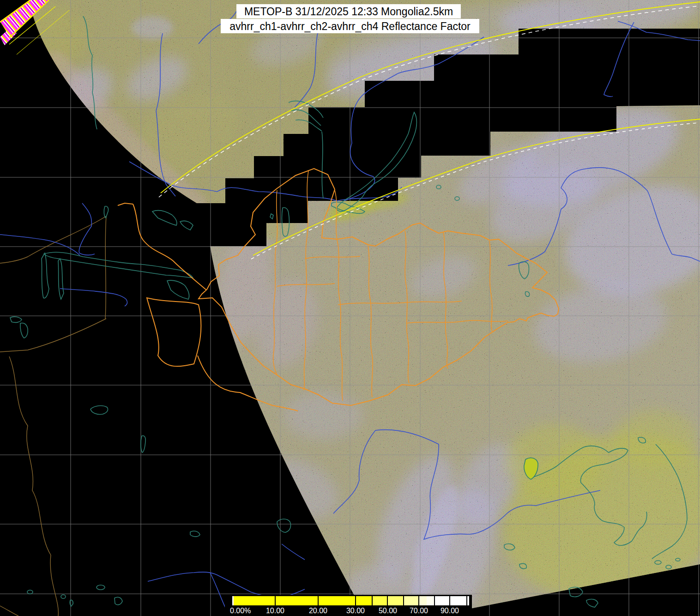  What do you see at coordinates (275, 610) in the screenshot?
I see `colorbar-tick-label: 10.00` at bounding box center [275, 610].